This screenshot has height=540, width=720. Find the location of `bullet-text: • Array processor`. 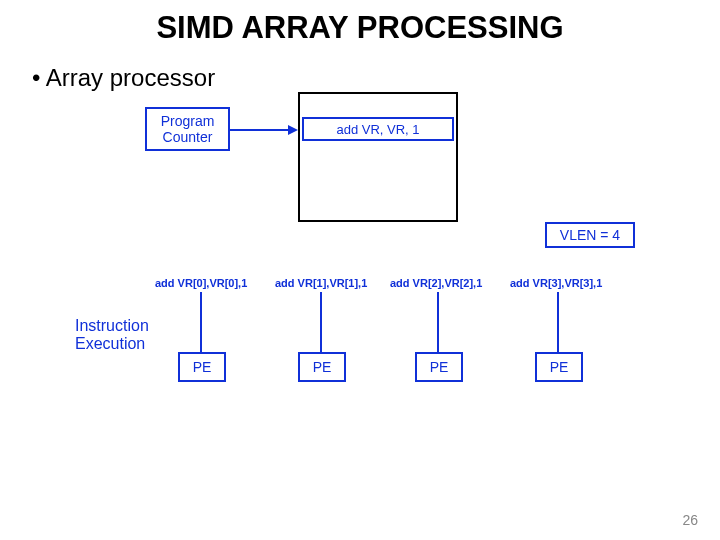

bullet-text: • Array processor is located at coordinates (376, 78).